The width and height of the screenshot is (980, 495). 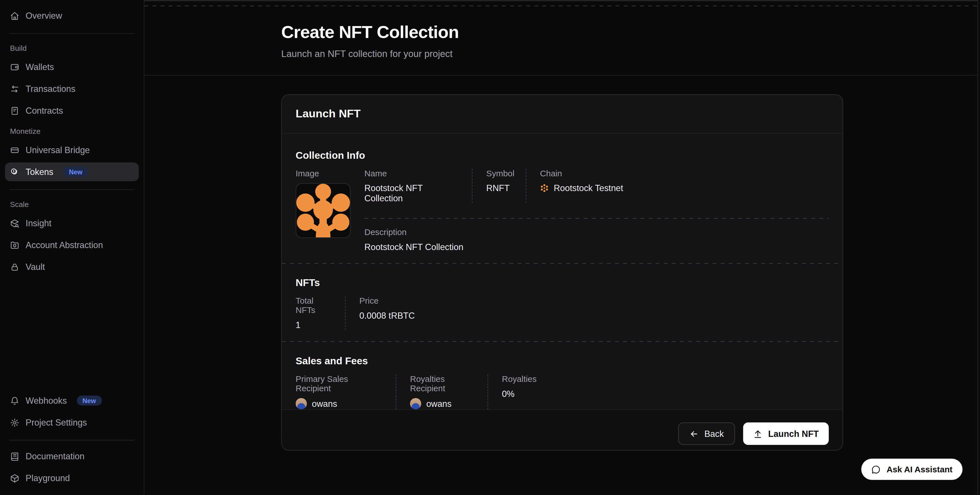 I want to click on launch-nft-button-label: Launch NFT, so click(x=794, y=434).